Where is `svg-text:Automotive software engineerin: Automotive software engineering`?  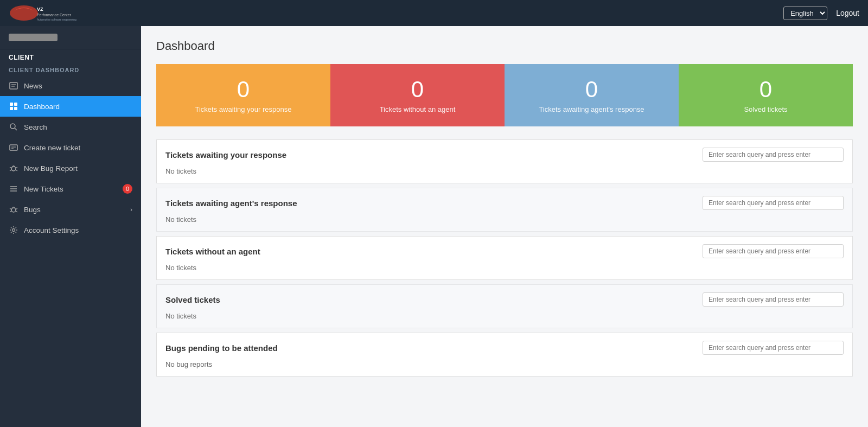
svg-text:Automotive software engineerin: Automotive software engineering is located at coordinates (56, 20).